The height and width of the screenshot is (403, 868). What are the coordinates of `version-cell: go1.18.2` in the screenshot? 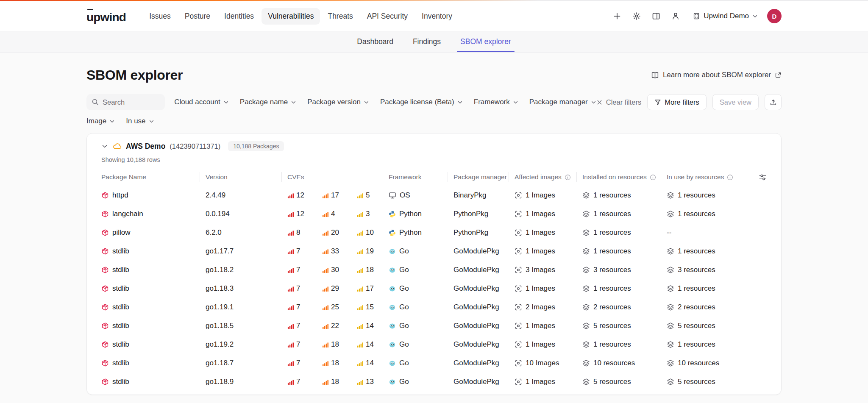 It's located at (247, 270).